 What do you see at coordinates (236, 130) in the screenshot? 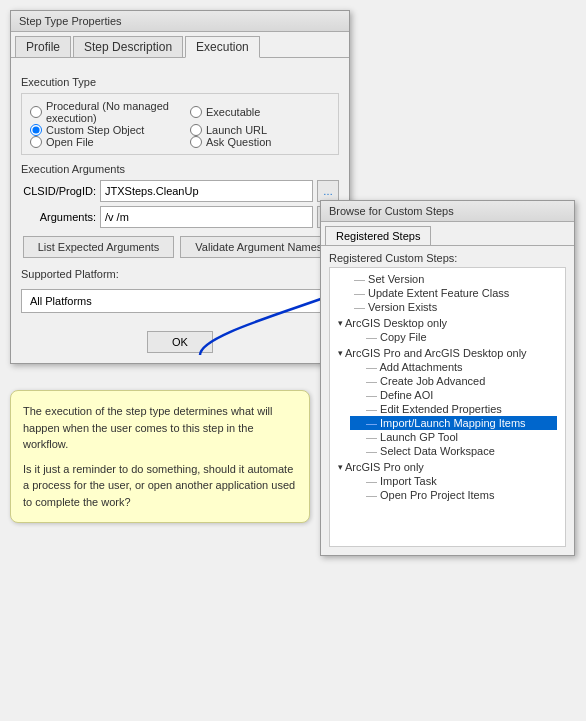
I see `radio-launch-url-label: Launch URL` at bounding box center [236, 130].